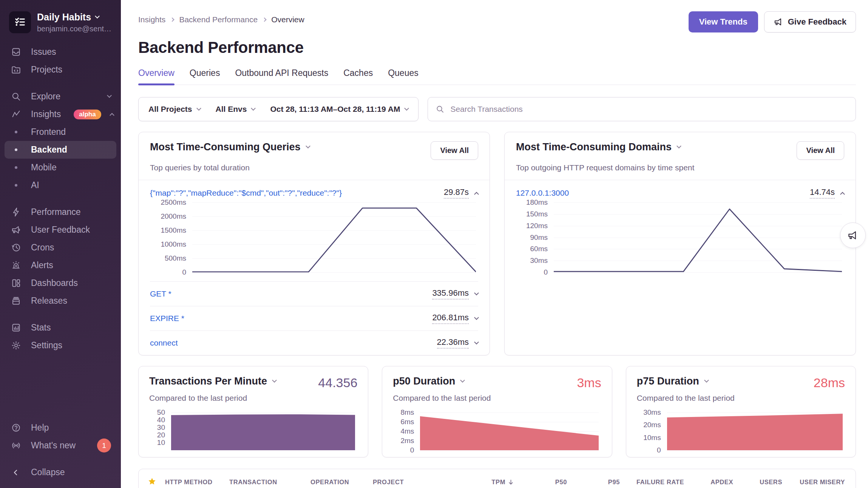 This screenshot has height=488, width=868. Describe the element at coordinates (711, 482) in the screenshot. I see `column-header-apdex: APDEX` at that location.